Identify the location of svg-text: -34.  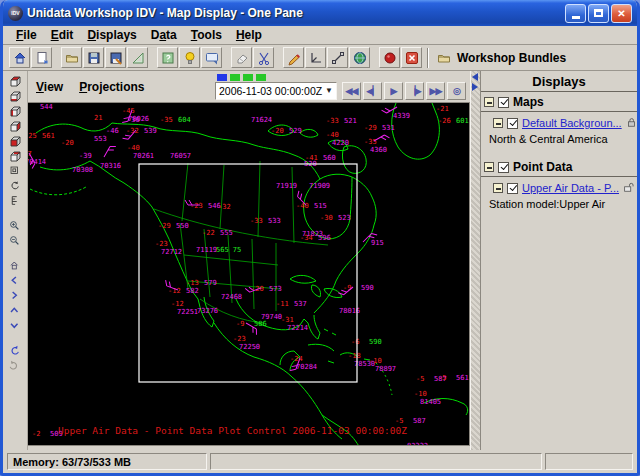
(306, 238).